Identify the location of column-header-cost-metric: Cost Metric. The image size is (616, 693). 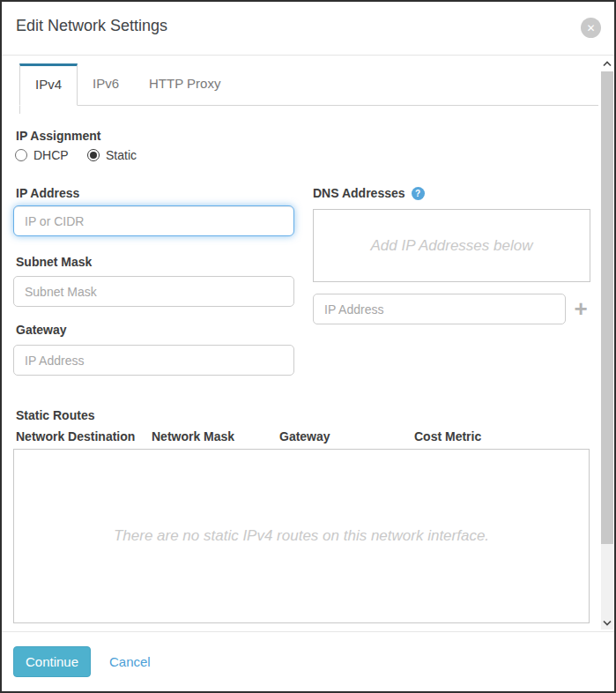
(448, 436).